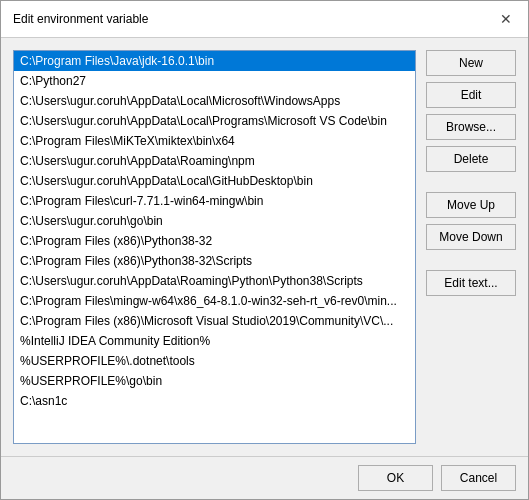 The height and width of the screenshot is (500, 529). Describe the element at coordinates (264, 478) in the screenshot. I see `dialog-footer: OK Cancel` at that location.